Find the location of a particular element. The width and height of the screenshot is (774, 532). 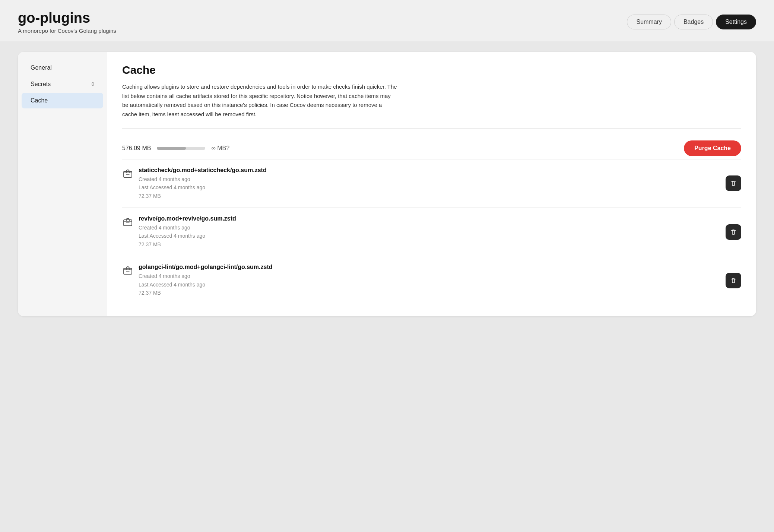

cache-item-left-1: staticcheck/go.mod+staticcheck/go.sum.zs… is located at coordinates (194, 183).